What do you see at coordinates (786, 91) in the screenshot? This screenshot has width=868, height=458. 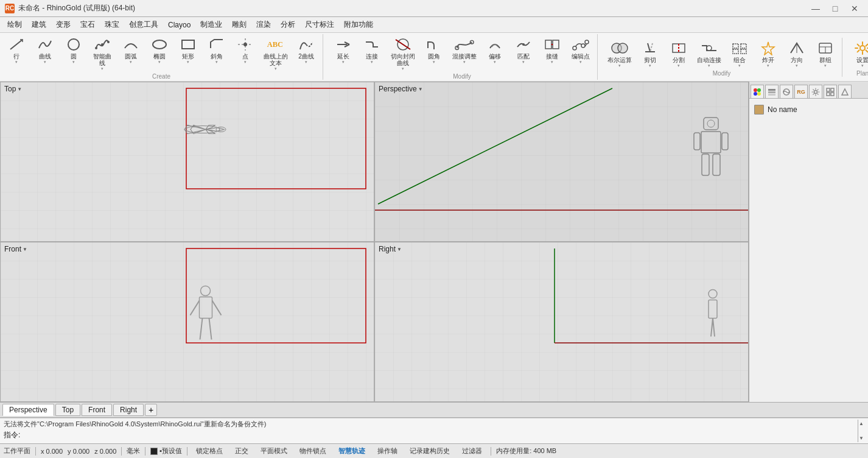 I see `panel-tab-materials` at bounding box center [786, 91].